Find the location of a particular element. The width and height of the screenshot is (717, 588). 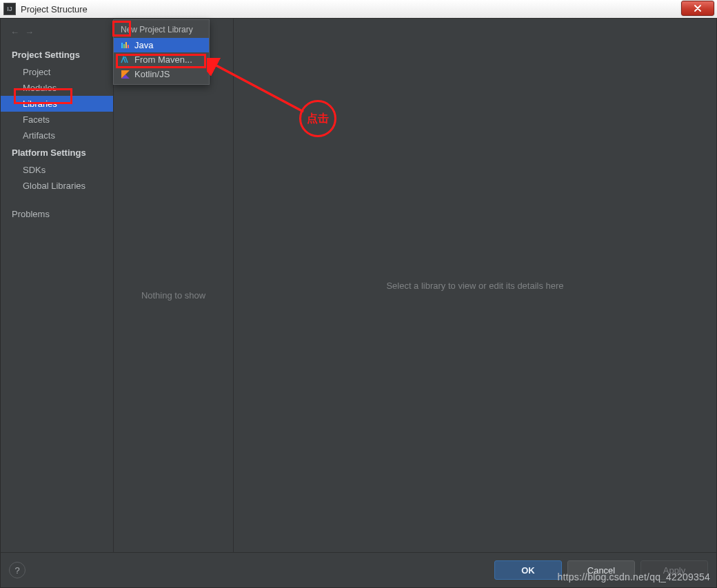

popup-item-kotlinjs-label: Kotlin/JS is located at coordinates (152, 74).